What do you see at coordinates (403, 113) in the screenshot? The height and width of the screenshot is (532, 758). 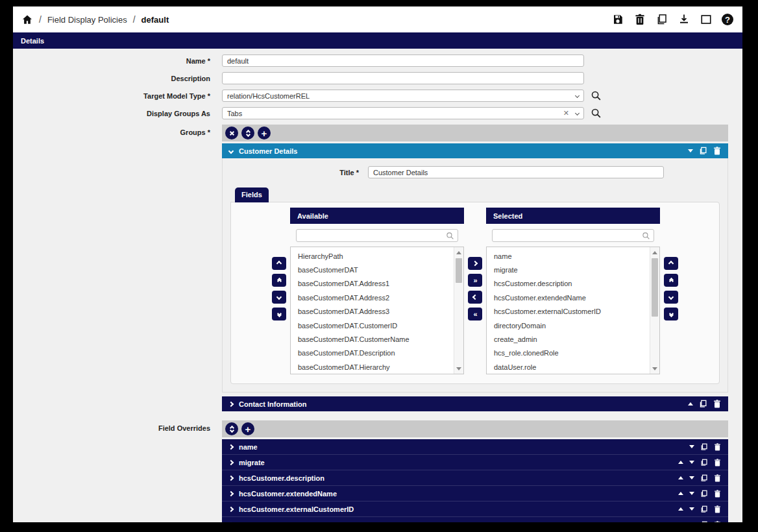 I see `display-groups-as-select: Tabs ✕` at bounding box center [403, 113].